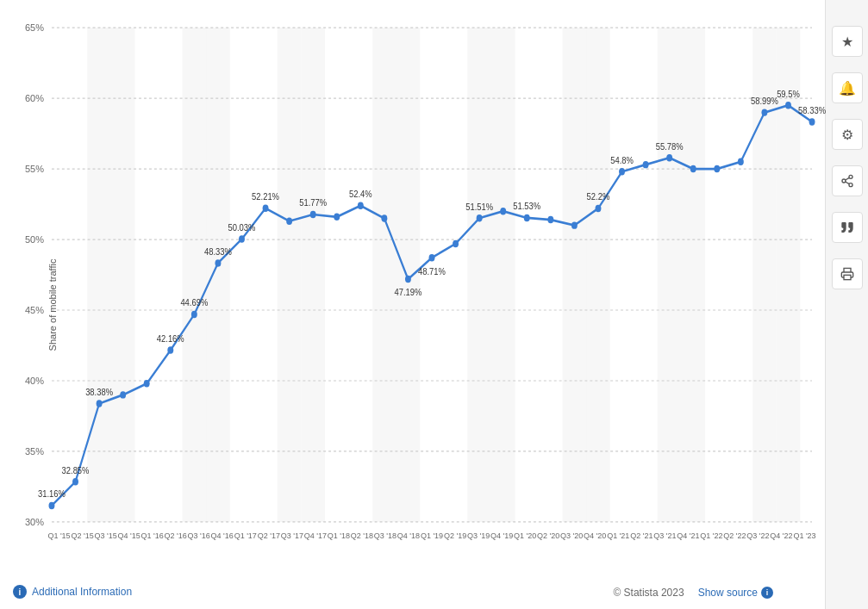  Describe the element at coordinates (171, 339) in the screenshot. I see `chart-data-label: 42.16%` at that location.